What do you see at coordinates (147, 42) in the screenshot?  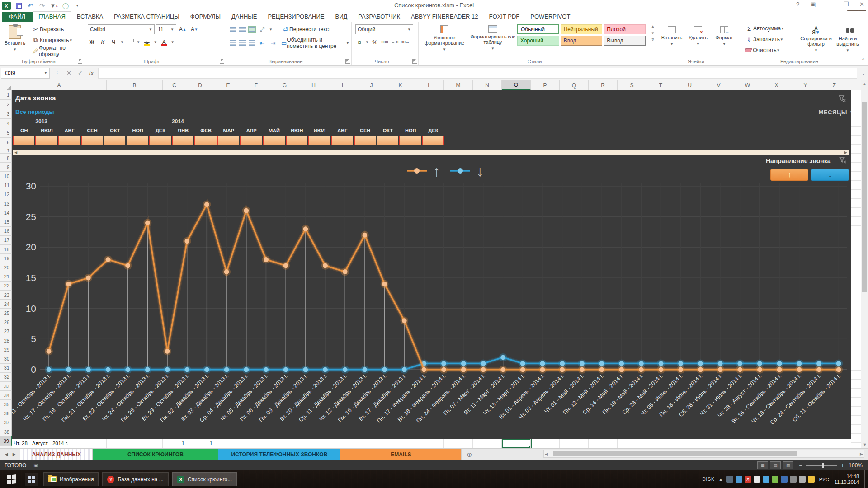 I see `fill-color-button: ◂▸` at bounding box center [147, 42].